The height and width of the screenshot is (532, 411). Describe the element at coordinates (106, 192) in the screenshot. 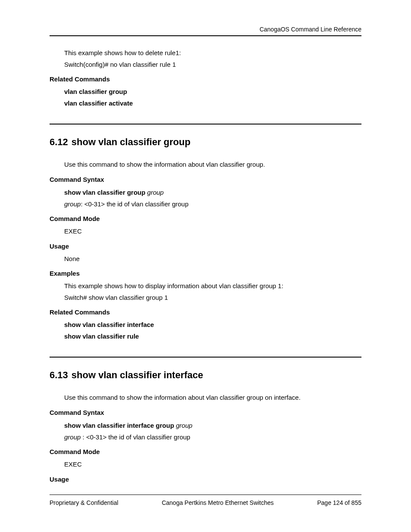

I see `syntax-command-text: show vlan classifier group` at that location.